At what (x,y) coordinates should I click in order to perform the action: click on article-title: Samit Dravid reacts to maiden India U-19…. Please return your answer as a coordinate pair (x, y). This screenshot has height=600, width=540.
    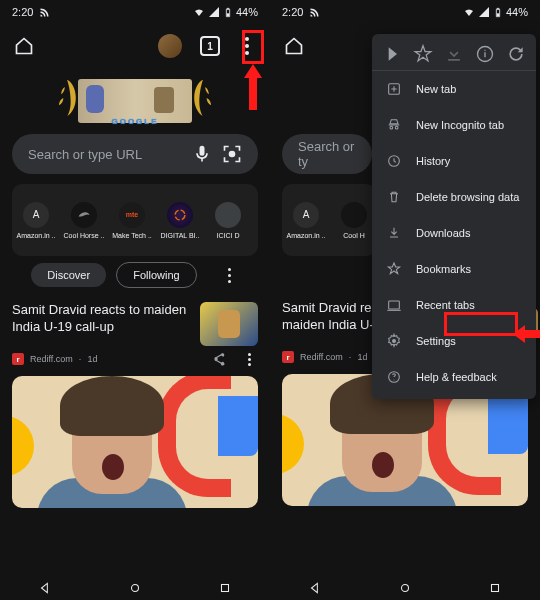
    Looking at the image, I should click on (101, 324).